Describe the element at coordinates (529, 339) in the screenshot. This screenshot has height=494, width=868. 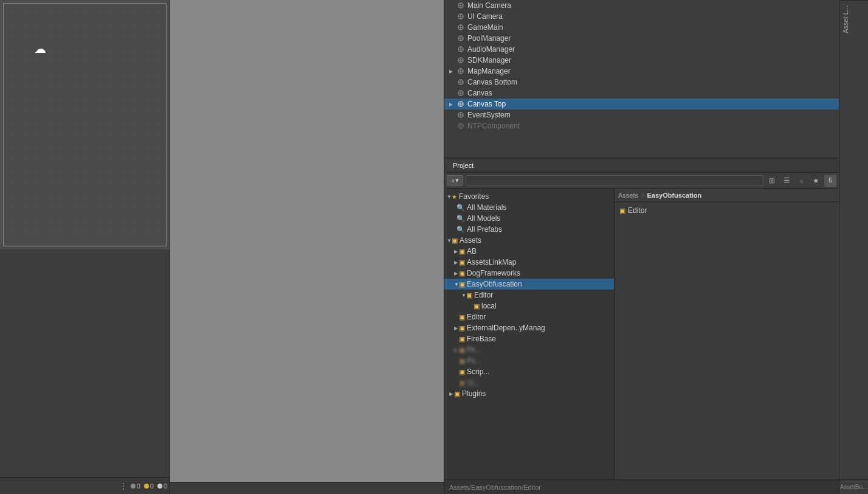
I see `tree-item-firebase: ▣ FireBase` at that location.